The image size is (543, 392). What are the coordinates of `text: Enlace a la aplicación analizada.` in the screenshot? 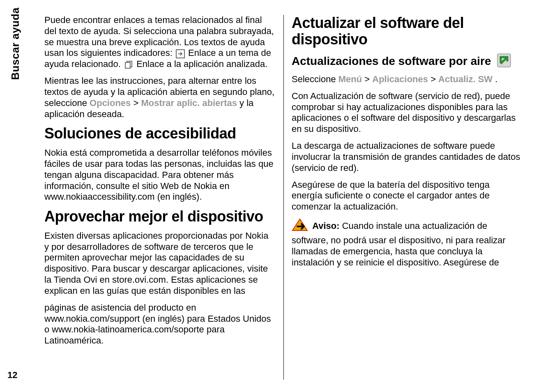 It's located at (202, 64).